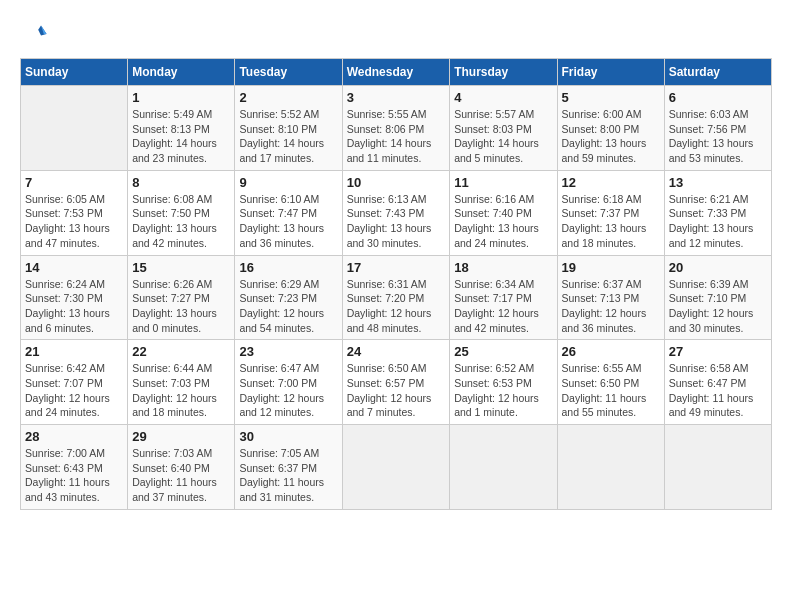 This screenshot has height=612, width=792. I want to click on calendar-cell: 15Sunrise: 6:26 AM Sunset: 7:27 PM Dayli…, so click(182, 298).